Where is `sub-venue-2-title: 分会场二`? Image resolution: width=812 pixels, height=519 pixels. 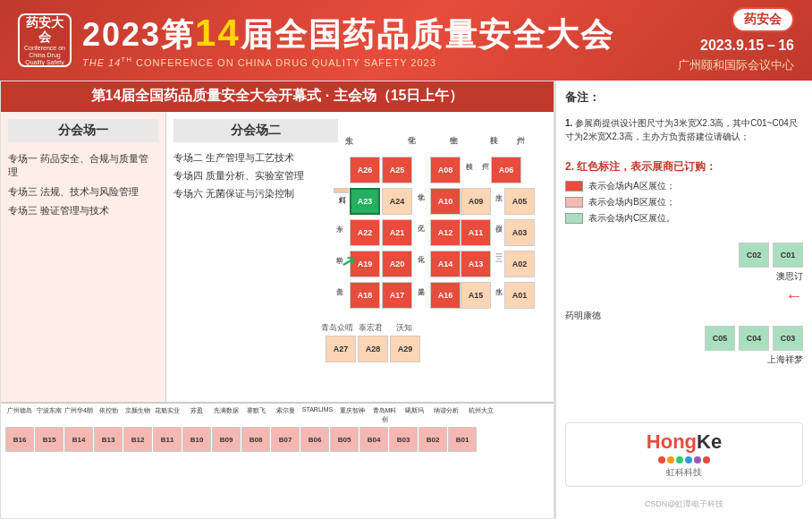
sub-venue-2-title: 分会场二 is located at coordinates (256, 131).